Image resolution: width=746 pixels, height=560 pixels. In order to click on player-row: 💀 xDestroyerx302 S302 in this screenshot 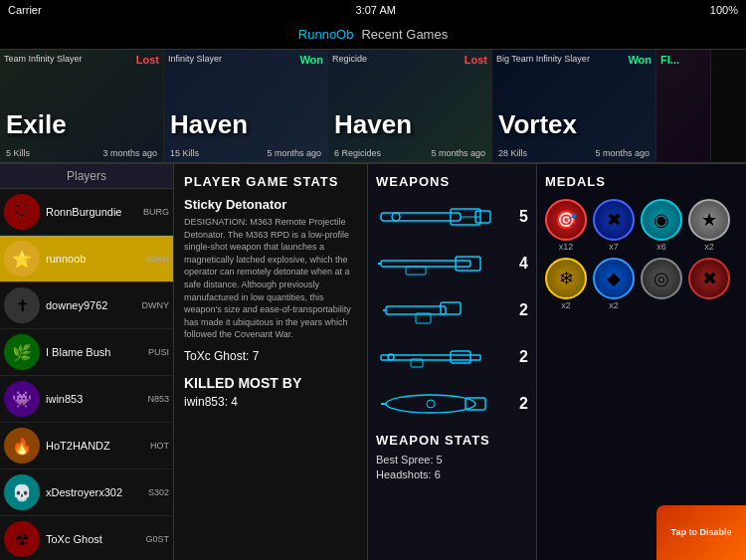, I will do `click(87, 493)`.